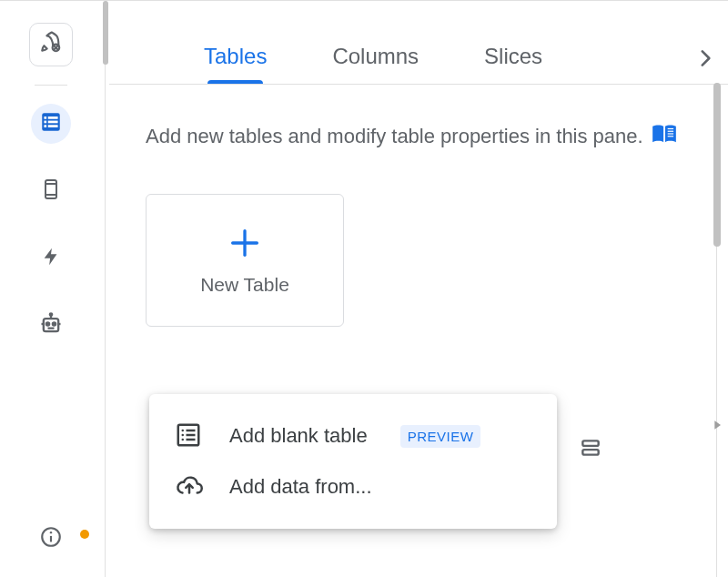  I want to click on plus-icon, so click(245, 245).